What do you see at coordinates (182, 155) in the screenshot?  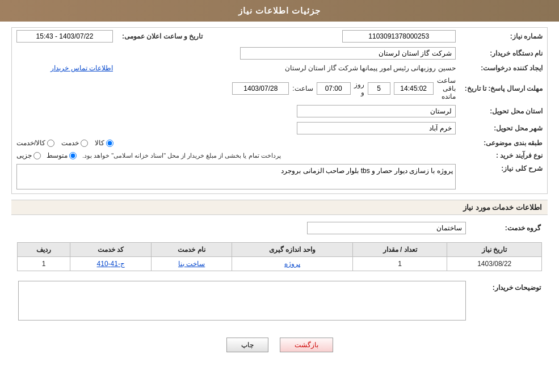 I see `purchase-note: پرداخت تمام یا بخشی از مبلغ خریدار از مح…` at bounding box center [182, 155].